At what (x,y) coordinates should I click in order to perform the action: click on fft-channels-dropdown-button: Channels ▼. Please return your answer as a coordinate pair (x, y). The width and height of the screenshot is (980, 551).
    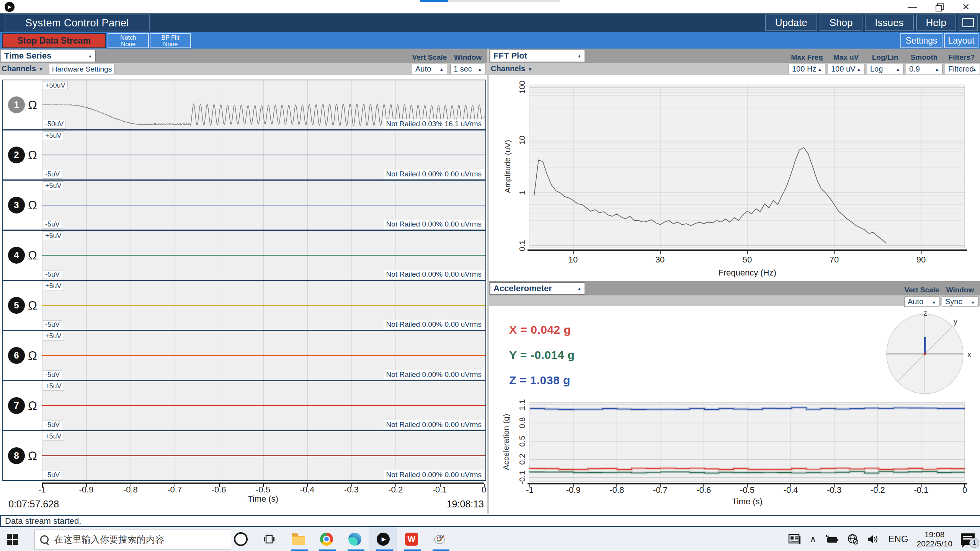
    Looking at the image, I should click on (512, 69).